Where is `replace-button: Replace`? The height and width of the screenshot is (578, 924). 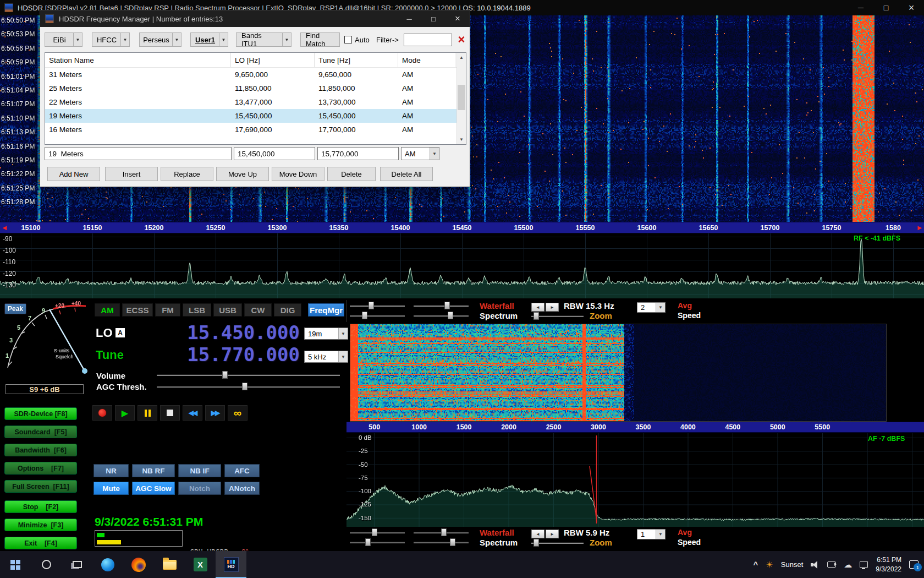
replace-button: Replace is located at coordinates (187, 174).